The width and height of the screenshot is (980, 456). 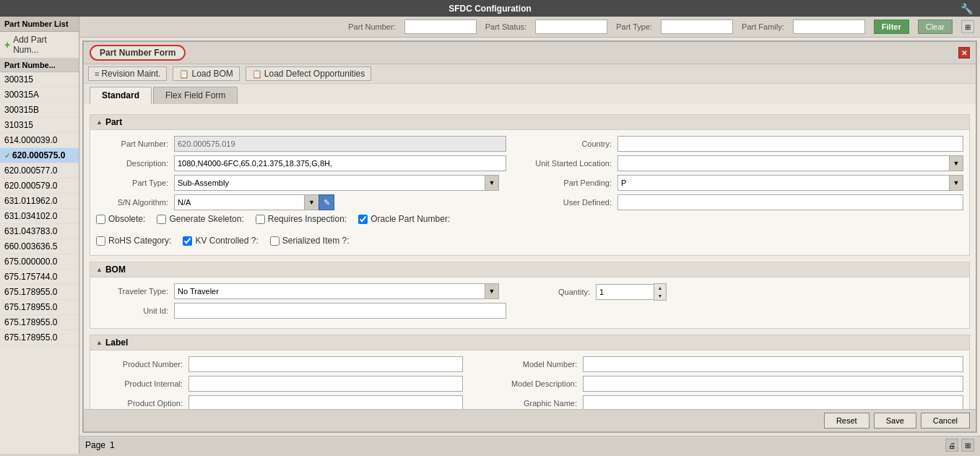 I want to click on sidebar-item: 614.000039.0, so click(x=39, y=140).